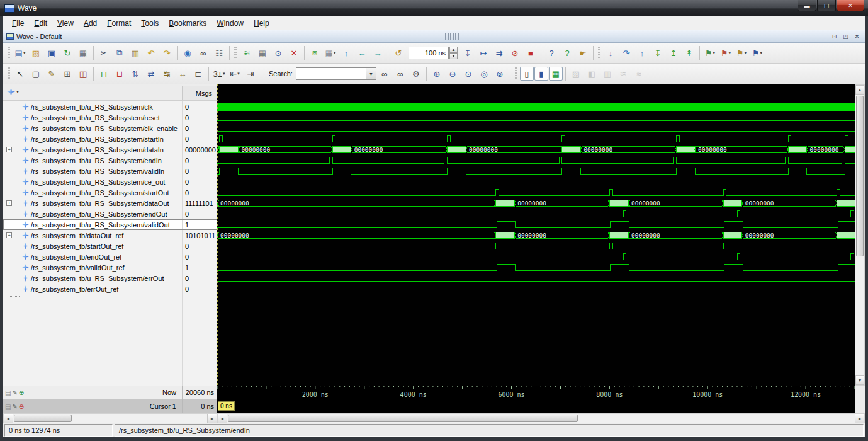  I want to click on menu-view: View, so click(65, 23).